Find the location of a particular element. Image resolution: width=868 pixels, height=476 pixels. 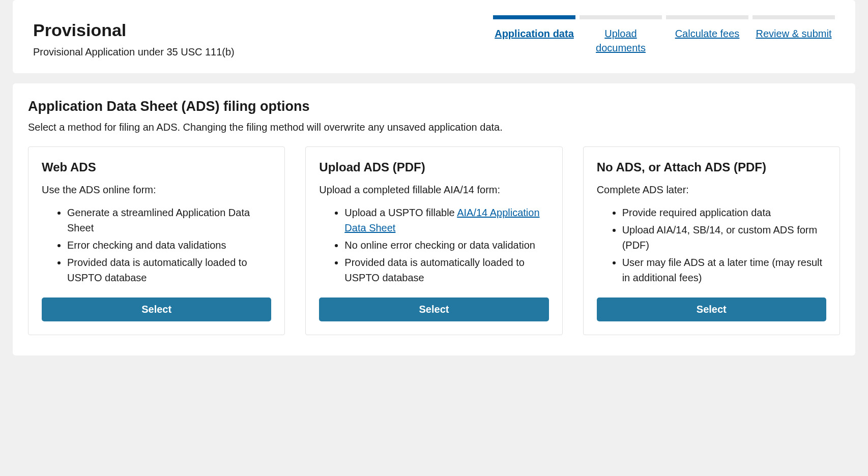

select-button-upload-ads: Select is located at coordinates (433, 309).